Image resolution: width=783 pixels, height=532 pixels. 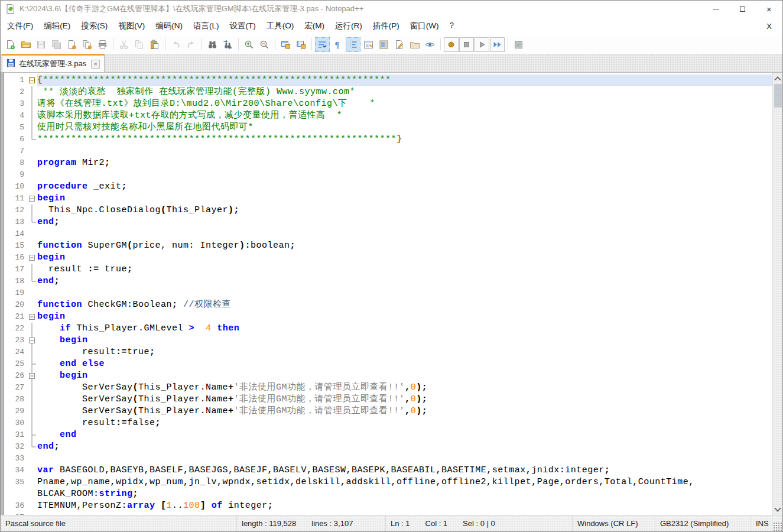 I want to click on code-line: 13end;, so click(x=389, y=222).